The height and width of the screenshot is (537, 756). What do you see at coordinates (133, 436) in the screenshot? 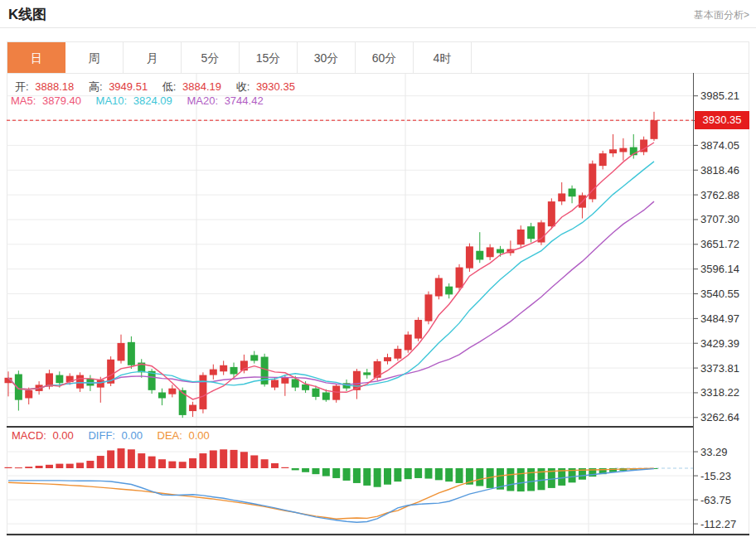
I see `diff-value: 0.00` at bounding box center [133, 436].